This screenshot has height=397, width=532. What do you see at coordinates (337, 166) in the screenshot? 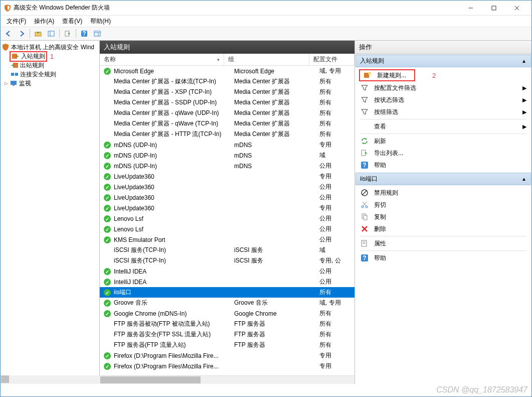
I see `rule-profile: 公用` at bounding box center [337, 166].